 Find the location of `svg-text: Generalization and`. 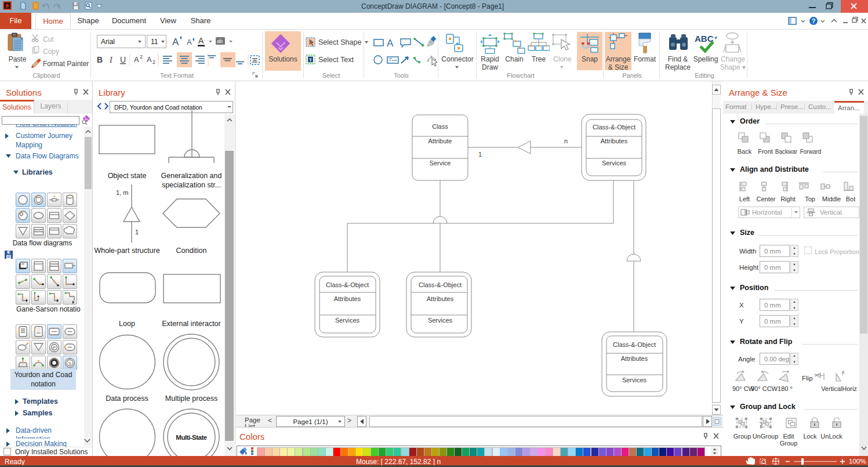

svg-text: Generalization and is located at coordinates (191, 176).